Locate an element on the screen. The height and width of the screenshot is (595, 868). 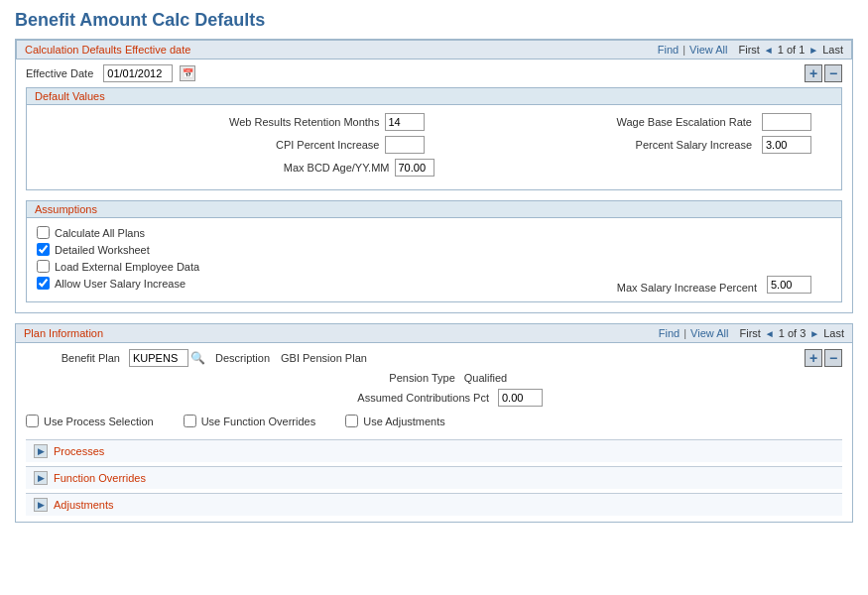
use-function-row: Use Function Overrides is located at coordinates (250, 420).